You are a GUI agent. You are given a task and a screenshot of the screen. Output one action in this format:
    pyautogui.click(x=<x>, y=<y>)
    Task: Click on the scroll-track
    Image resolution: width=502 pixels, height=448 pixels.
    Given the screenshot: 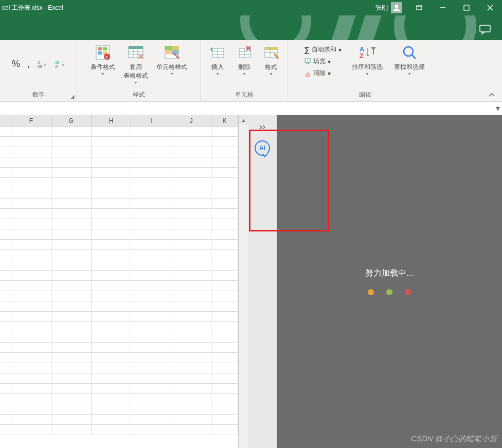 What is the action you would take?
    pyautogui.click(x=243, y=286)
    